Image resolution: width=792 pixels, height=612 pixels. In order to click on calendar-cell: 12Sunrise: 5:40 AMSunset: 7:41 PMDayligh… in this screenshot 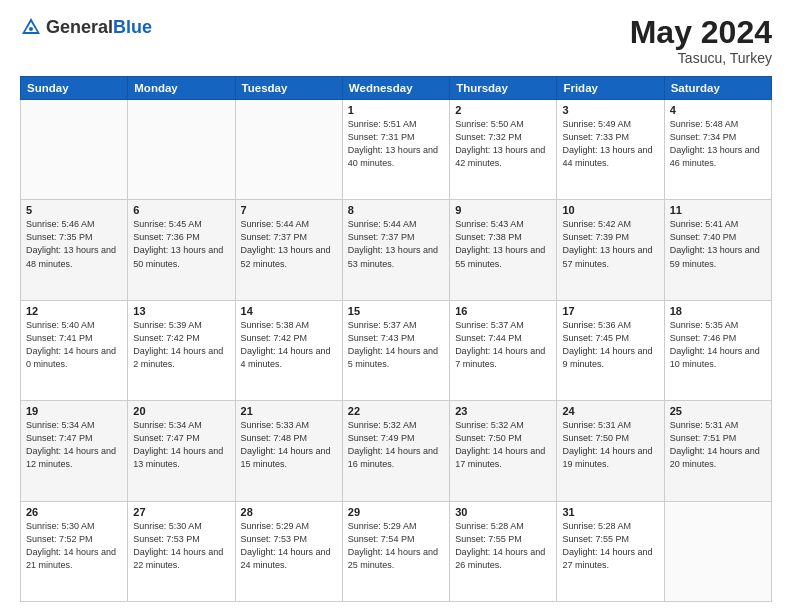, I will do `click(74, 350)`.